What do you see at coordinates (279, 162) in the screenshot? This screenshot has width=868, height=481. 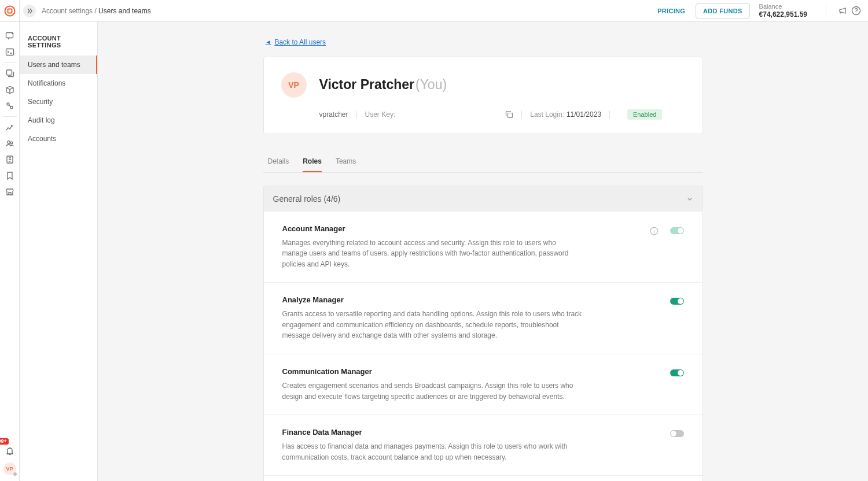 I see `tab-details: Details` at bounding box center [279, 162].